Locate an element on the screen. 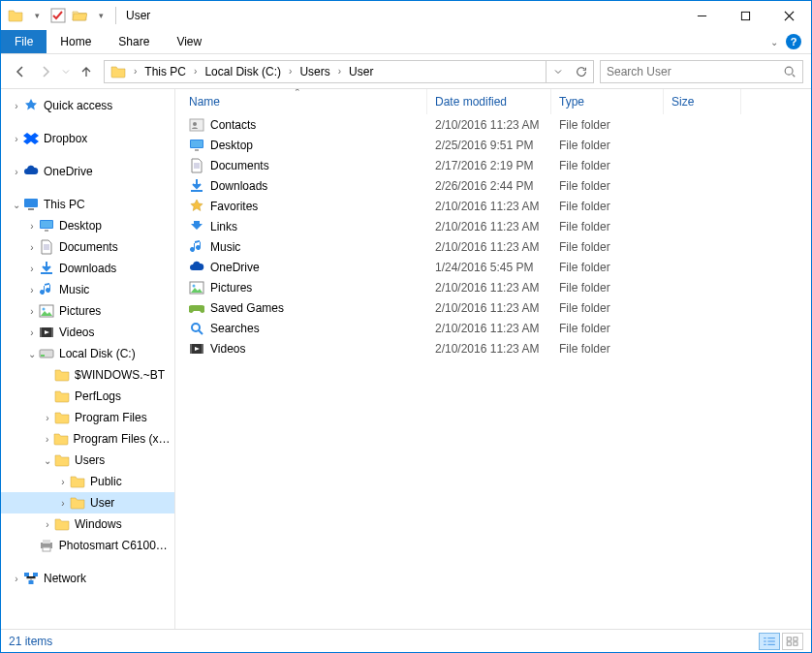 The width and height of the screenshot is (812, 653). tree-downloads: ›Downloads is located at coordinates (87, 268).